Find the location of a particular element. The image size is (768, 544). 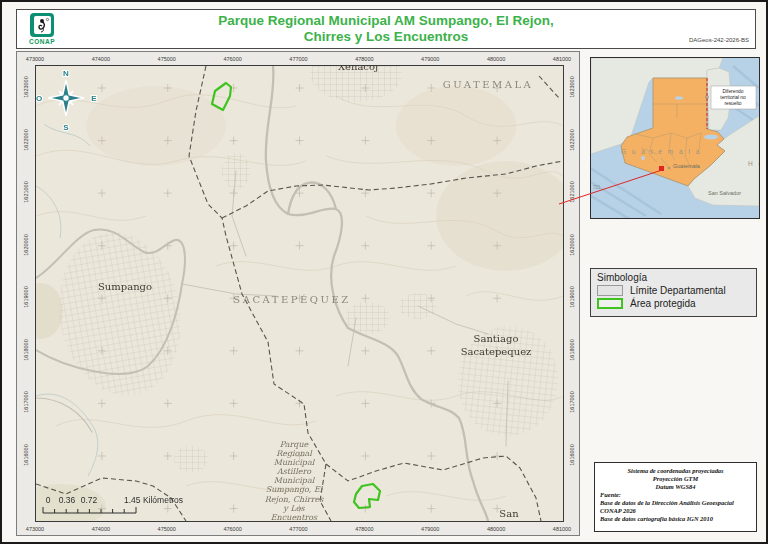

label-sumpango: Sumpango is located at coordinates (125, 286).